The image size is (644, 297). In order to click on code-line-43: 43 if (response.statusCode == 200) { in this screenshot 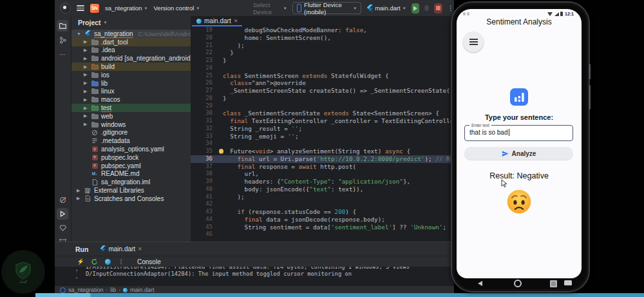, I will do `click(322, 212)`.